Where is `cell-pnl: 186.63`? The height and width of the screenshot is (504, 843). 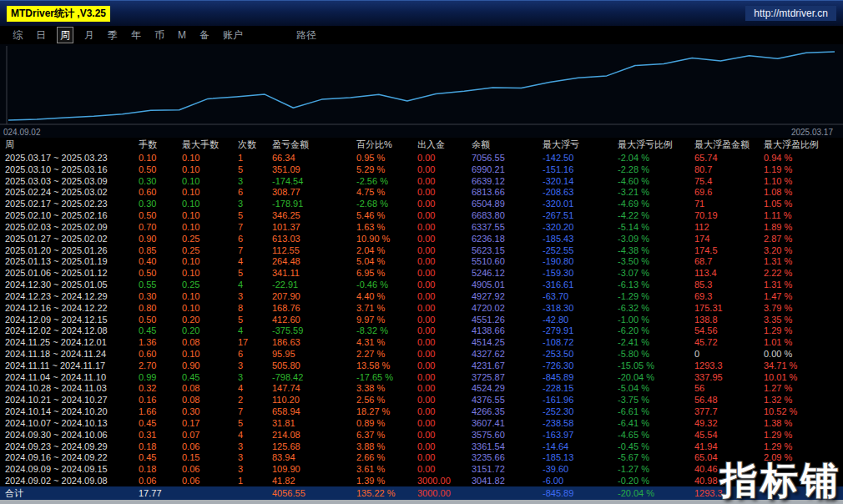
cell-pnl: 186.63 is located at coordinates (314, 342).